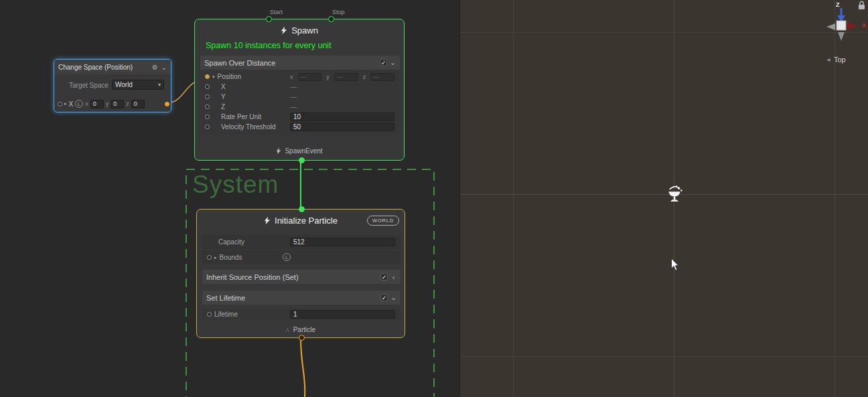 Image resolution: width=868 pixels, height=397 pixels. Describe the element at coordinates (301, 329) in the screenshot. I see `initialize-footer: ∴ Particle` at that location.